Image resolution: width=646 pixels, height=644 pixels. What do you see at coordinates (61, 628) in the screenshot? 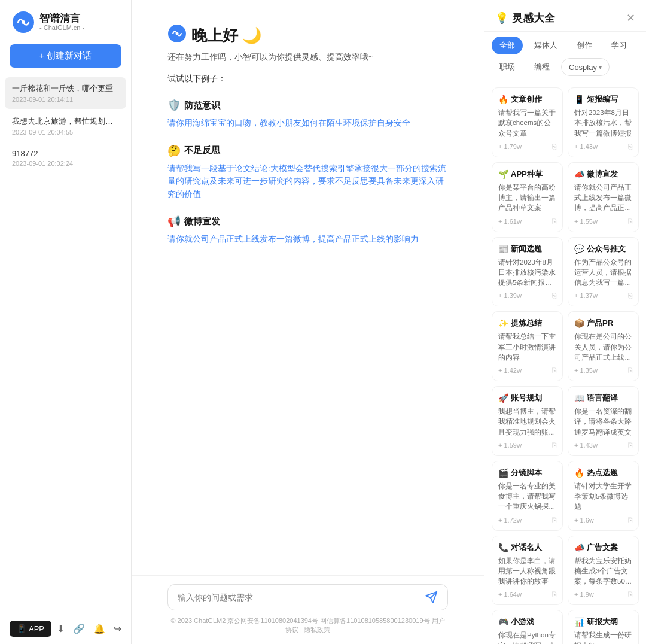
I see `download-icon: ⬇` at bounding box center [61, 628].